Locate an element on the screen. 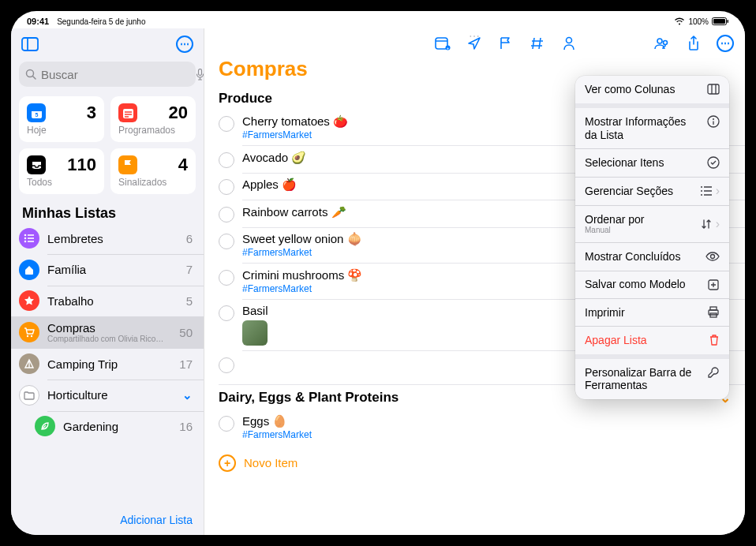  battery-text: 100% is located at coordinates (698, 22).